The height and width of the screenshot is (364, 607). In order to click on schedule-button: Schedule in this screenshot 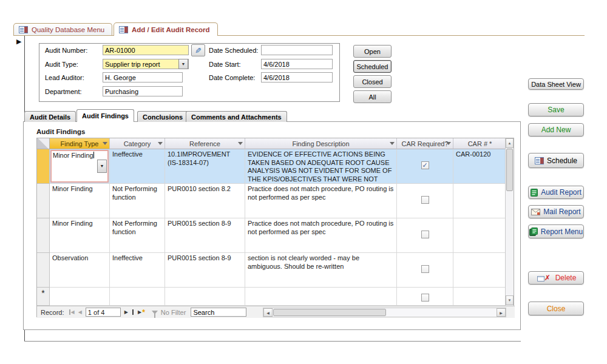, I will do `click(556, 160)`.